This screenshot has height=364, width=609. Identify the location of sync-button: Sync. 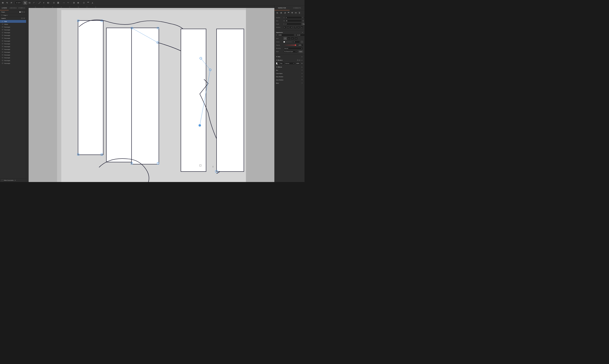
(301, 52).